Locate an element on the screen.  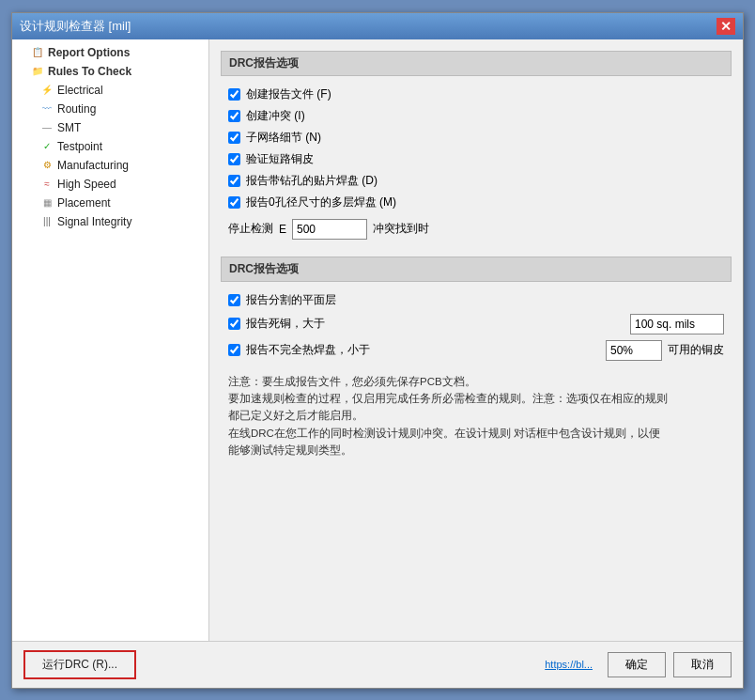
close-button: ✕ is located at coordinates (726, 26).